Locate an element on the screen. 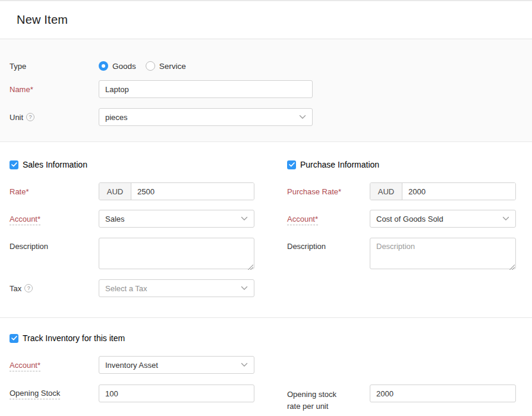 The height and width of the screenshot is (416, 532). tax-help-icon: ? is located at coordinates (29, 288).